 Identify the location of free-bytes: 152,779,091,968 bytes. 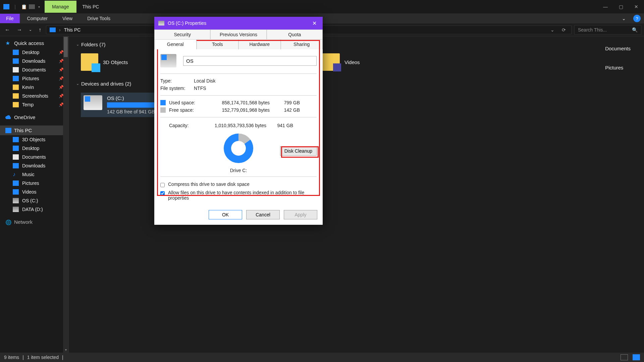
(236, 110).